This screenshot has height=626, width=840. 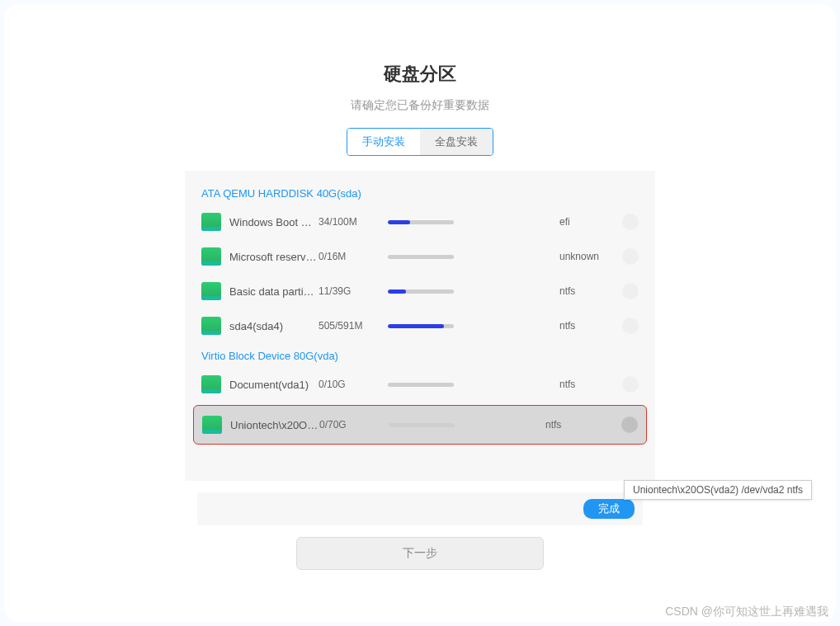 I want to click on page-title: 硬盘分区, so click(x=420, y=74).